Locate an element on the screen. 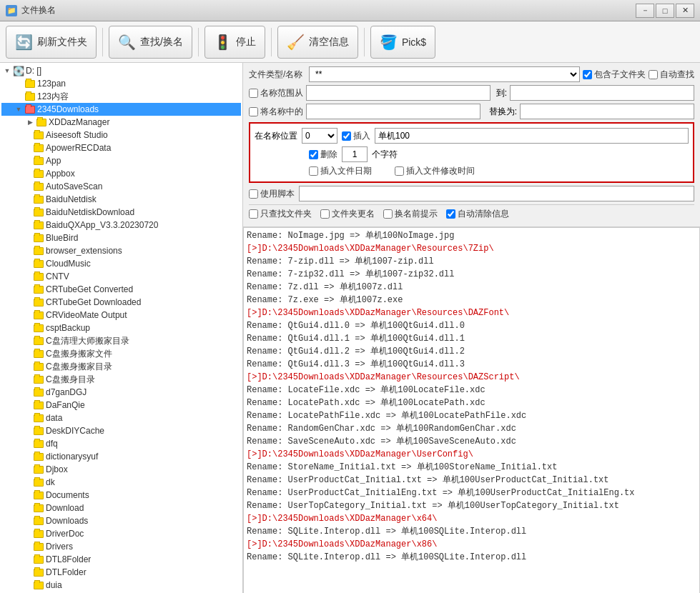  tree-item: csptBackup is located at coordinates (122, 328).